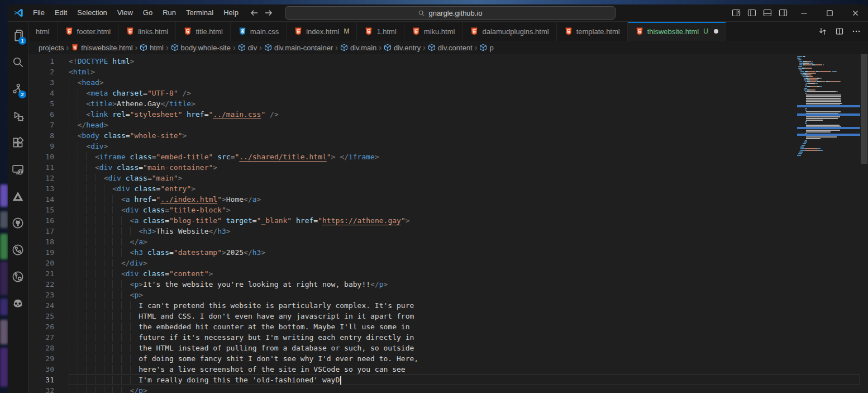 Image resolution: width=868 pixels, height=393 pixels. I want to click on git-status-badge: M, so click(346, 31).